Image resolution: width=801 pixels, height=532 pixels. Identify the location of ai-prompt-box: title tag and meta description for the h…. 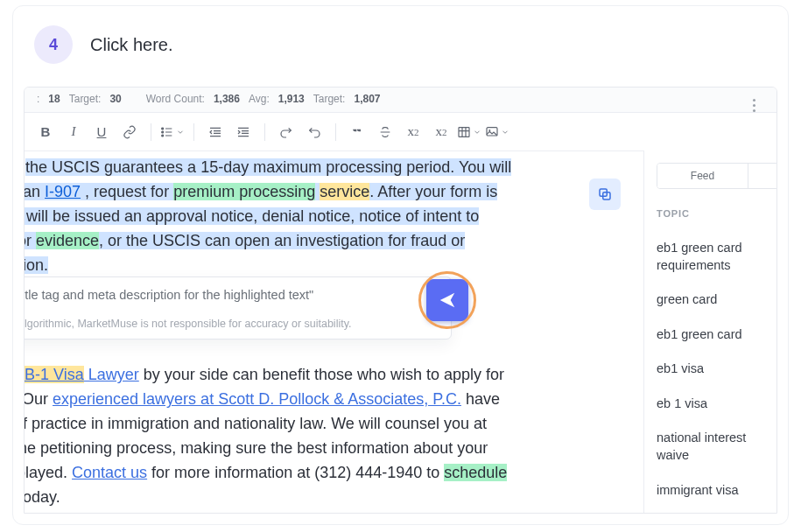
(238, 308).